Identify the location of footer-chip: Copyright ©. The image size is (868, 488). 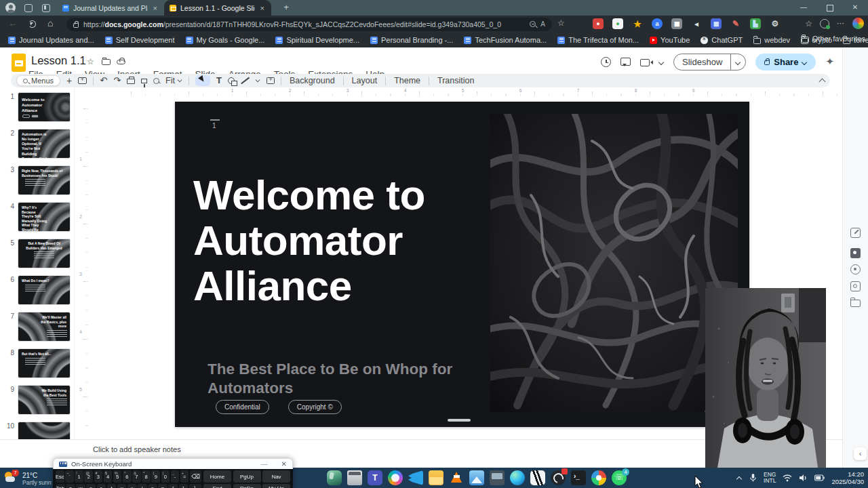
(315, 407).